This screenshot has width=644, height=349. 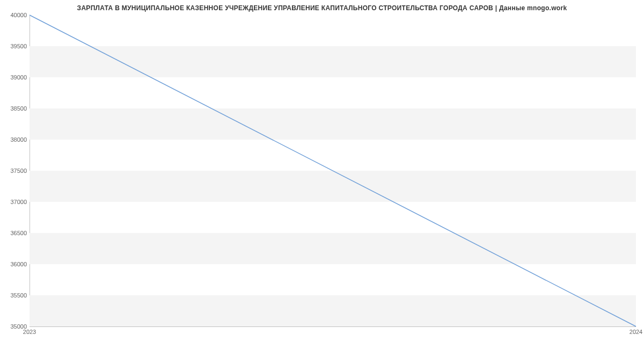 What do you see at coordinates (15, 77) in the screenshot?
I see `y-tick-label: 39000` at bounding box center [15, 77].